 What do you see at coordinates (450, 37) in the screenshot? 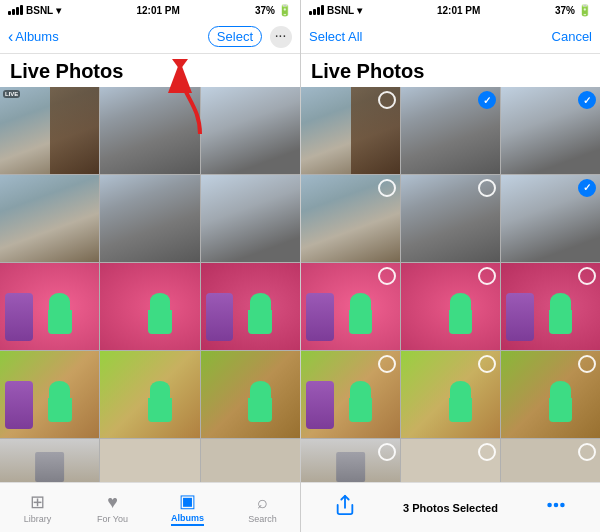
I see `right-nav-bar: Select All Cancel` at bounding box center [450, 37].